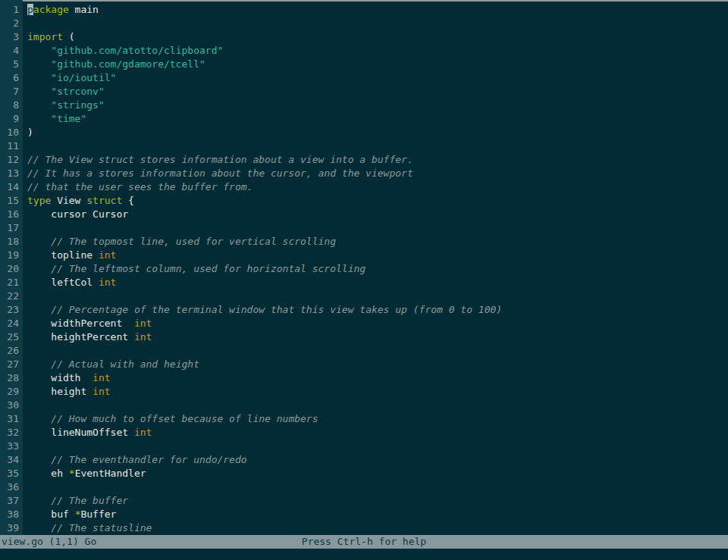 Image resolution: width=728 pixels, height=560 pixels. Describe the element at coordinates (373, 37) in the screenshot. I see `code-text: import (` at that location.